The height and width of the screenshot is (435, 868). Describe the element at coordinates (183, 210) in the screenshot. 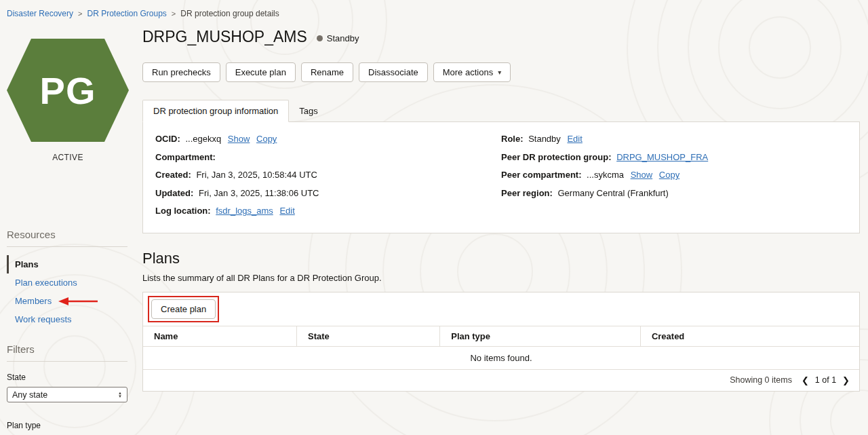

I see `info-label: Log location:` at that location.